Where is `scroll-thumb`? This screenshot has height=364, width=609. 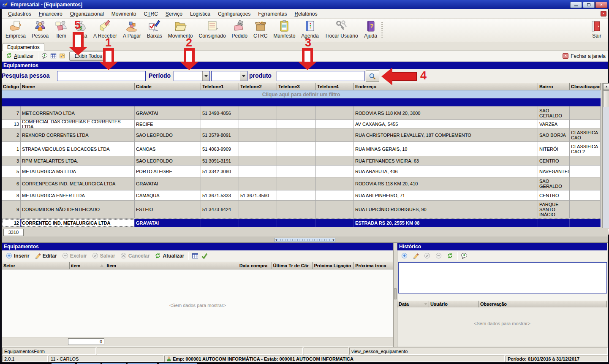 scroll-thumb is located at coordinates (606, 99).